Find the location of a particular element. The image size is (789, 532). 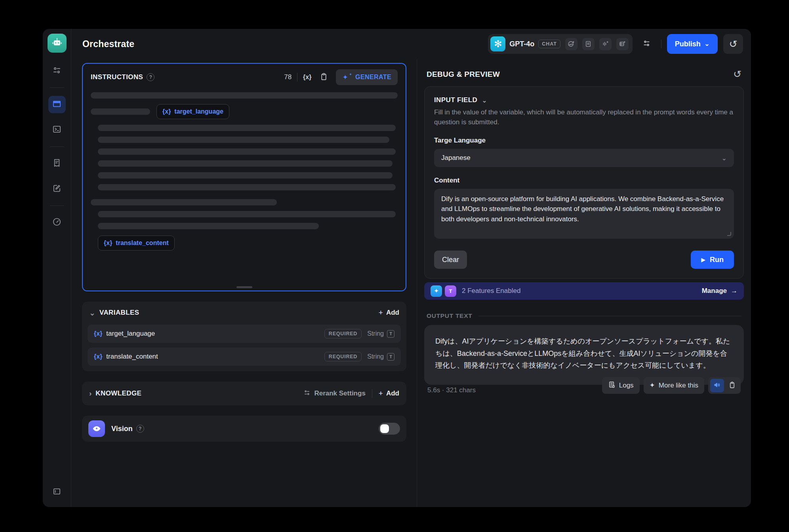

text-to-speech-feature-icon: T is located at coordinates (451, 291).